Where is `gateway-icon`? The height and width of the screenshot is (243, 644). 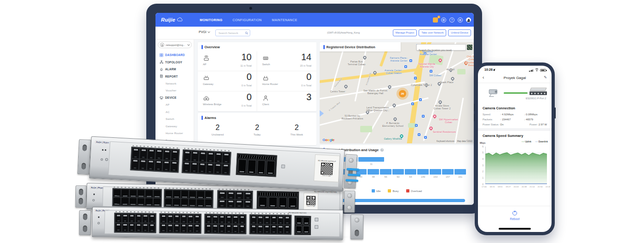 gateway-icon is located at coordinates (206, 77).